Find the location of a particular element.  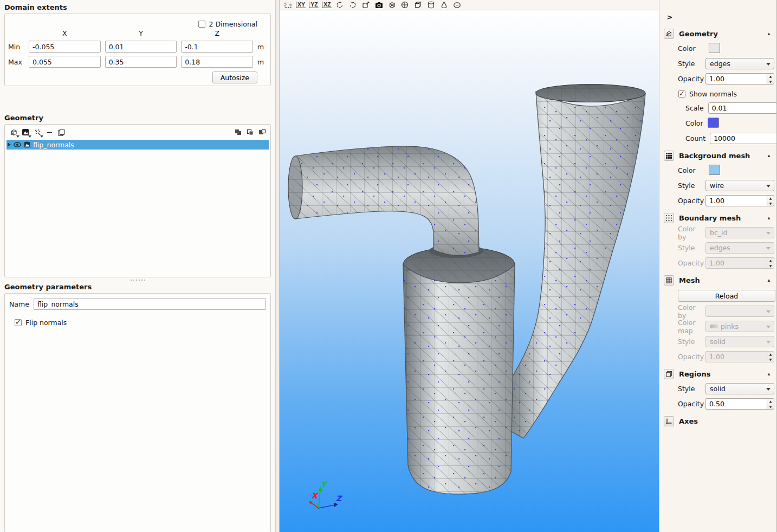

min-x-input is located at coordinates (65, 47).